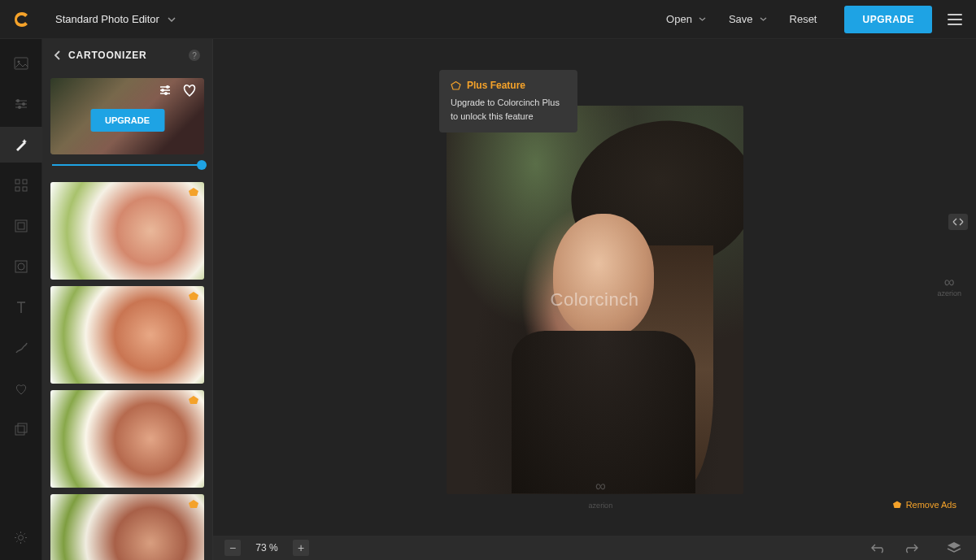  What do you see at coordinates (107, 20) in the screenshot?
I see `app-title-label: Standard Photo Editor` at bounding box center [107, 20].